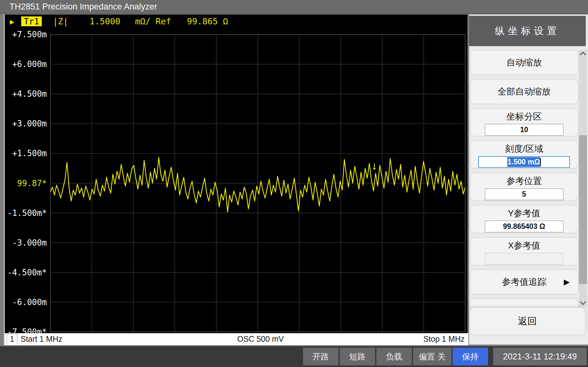 The height and width of the screenshot is (367, 588). What do you see at coordinates (12, 22) in the screenshot?
I see `active-trace-arrow-icon: ▶` at bounding box center [12, 22].